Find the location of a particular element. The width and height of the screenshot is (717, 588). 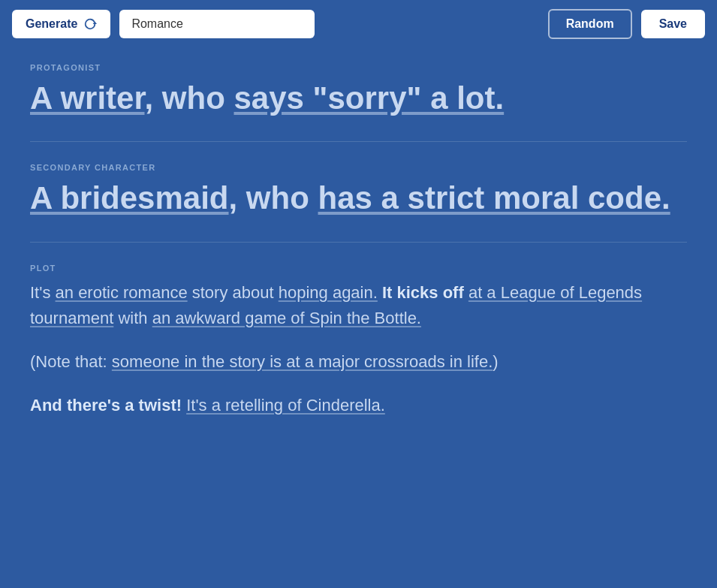

plot-intro: It's is located at coordinates (43, 293).